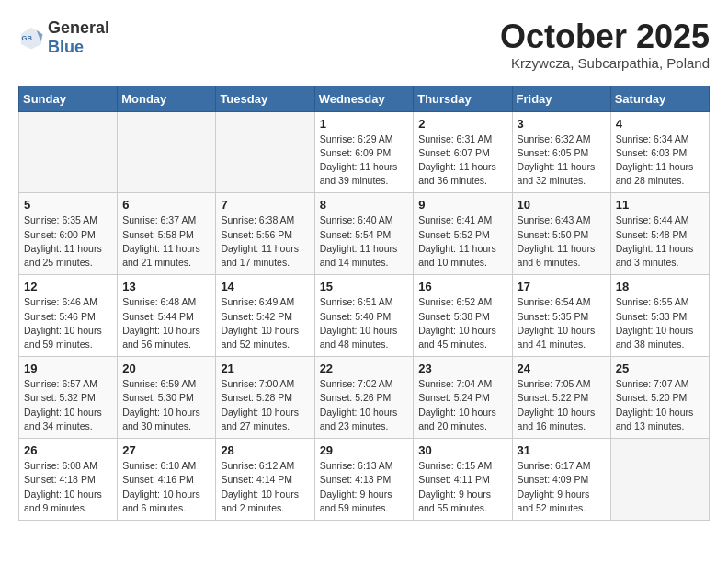  Describe the element at coordinates (605, 63) in the screenshot. I see `location-subtitle: Krzywcza, Subcarpathia, Poland` at that location.